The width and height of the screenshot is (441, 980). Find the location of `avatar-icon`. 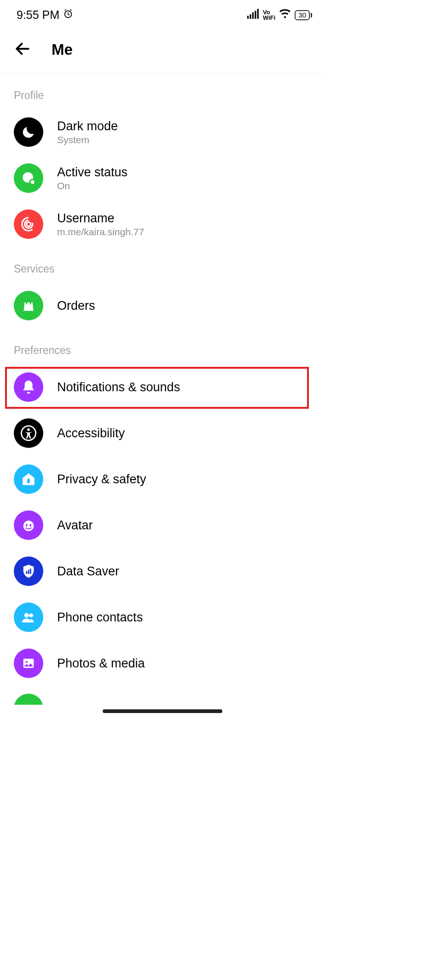

avatar-icon is located at coordinates (29, 525).